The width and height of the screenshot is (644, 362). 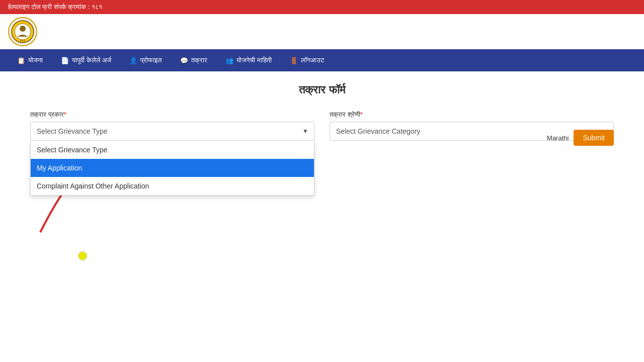 I want to click on nav-scheme-icon: 👥, so click(x=229, y=60).